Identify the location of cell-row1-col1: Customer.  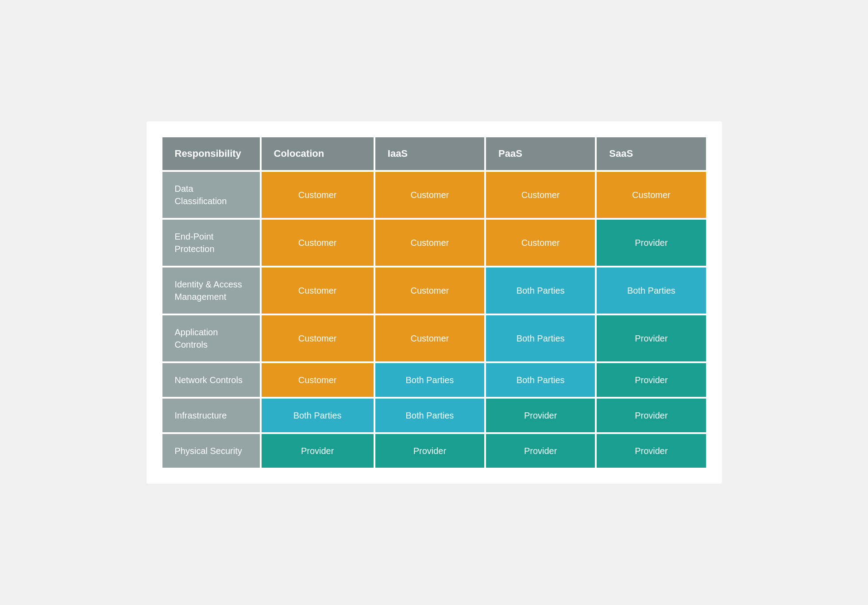
(430, 243).